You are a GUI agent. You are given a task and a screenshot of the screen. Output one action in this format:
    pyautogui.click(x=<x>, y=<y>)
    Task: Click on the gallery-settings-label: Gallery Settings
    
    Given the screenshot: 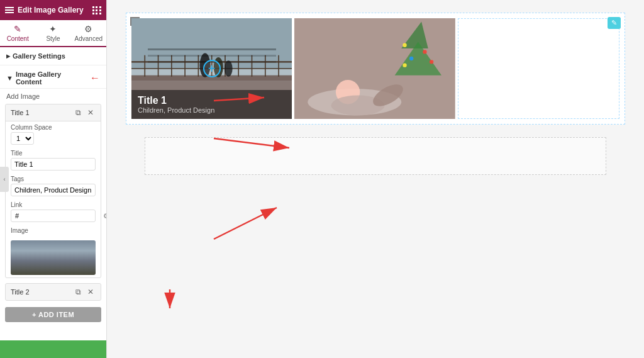 What is the action you would take?
    pyautogui.click(x=39, y=56)
    